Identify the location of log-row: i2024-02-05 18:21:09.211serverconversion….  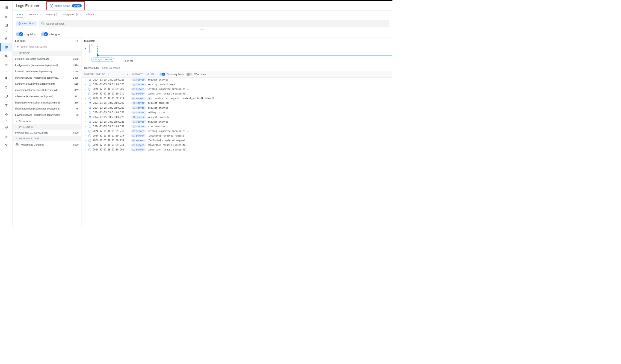
(237, 94).